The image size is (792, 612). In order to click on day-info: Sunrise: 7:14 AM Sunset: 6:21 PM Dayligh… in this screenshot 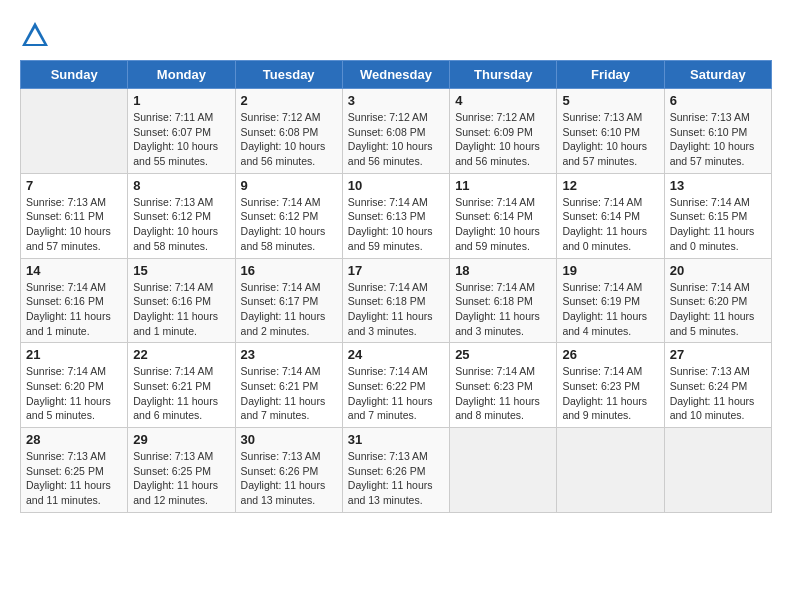, I will do `click(289, 394)`.